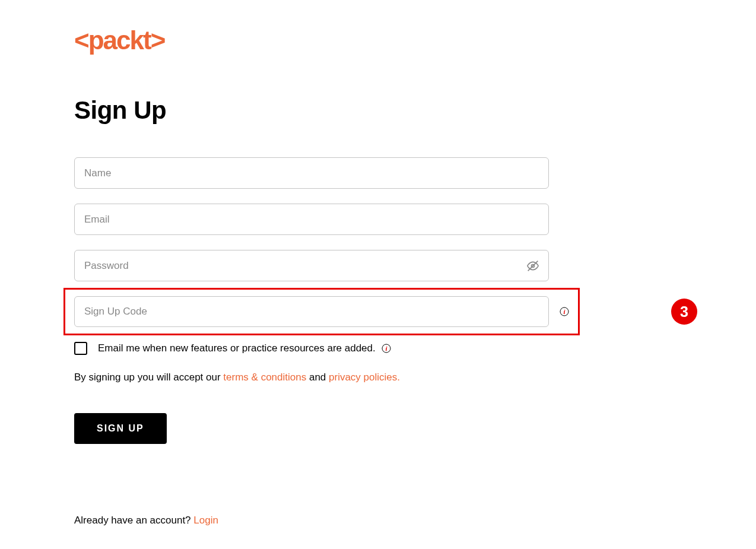 This screenshot has width=756, height=549. Describe the element at coordinates (312, 173) in the screenshot. I see `name-input` at that location.